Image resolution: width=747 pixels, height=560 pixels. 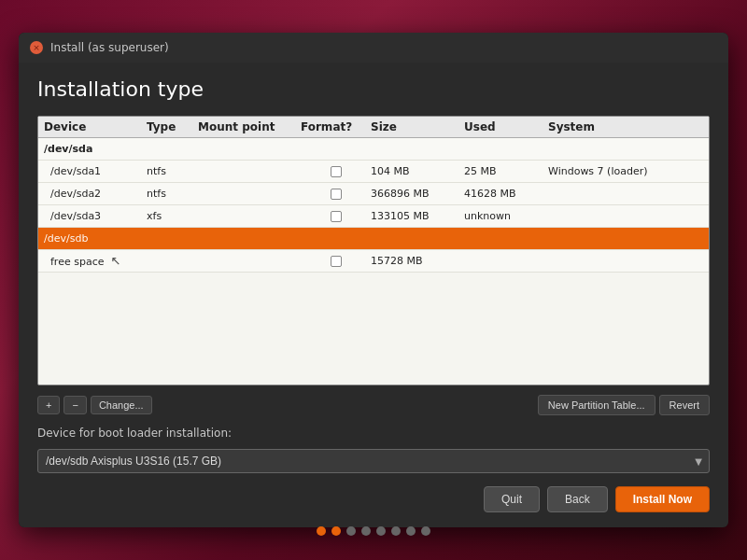 What do you see at coordinates (374, 48) in the screenshot?
I see `titlebar: × Install (as superuser)` at bounding box center [374, 48].